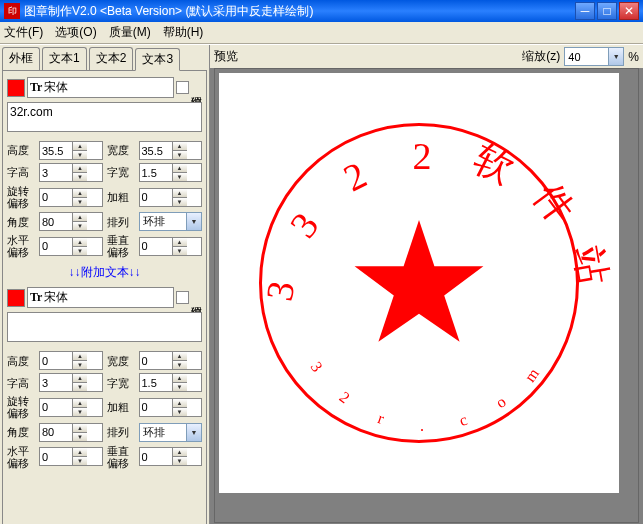  What do you see at coordinates (184, 32) in the screenshot?
I see `menu-help: 帮助(H)` at bounding box center [184, 32].